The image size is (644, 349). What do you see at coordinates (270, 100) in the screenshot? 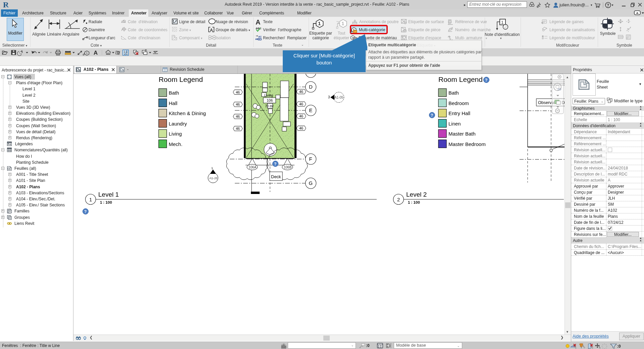
I see `svg-text: 106` at bounding box center [270, 100].